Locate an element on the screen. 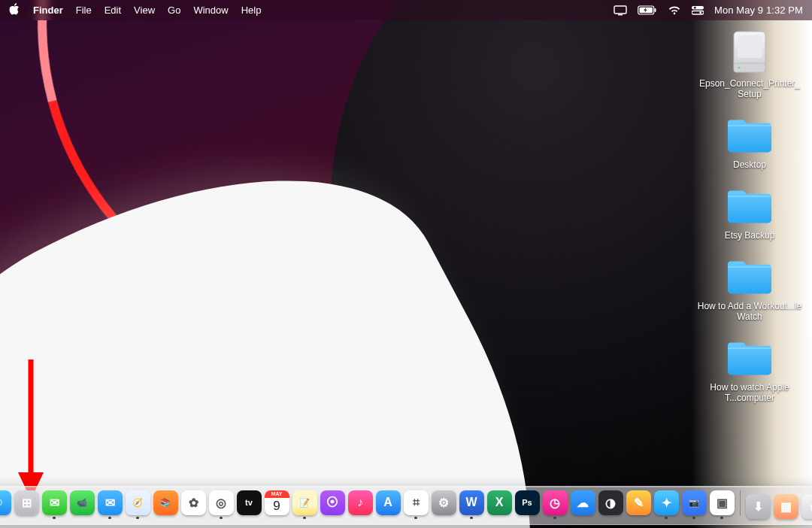 The image size is (812, 528). dock-app-downloads: ⬇ is located at coordinates (758, 507).